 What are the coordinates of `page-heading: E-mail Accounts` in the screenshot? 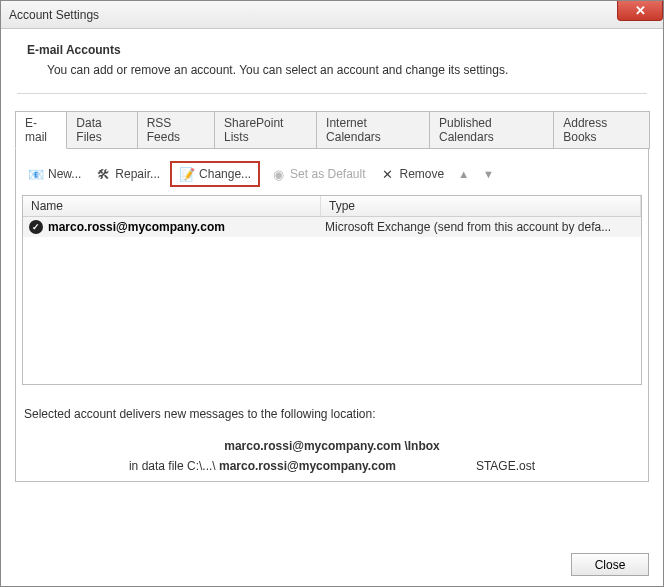 It's located at (338, 50).